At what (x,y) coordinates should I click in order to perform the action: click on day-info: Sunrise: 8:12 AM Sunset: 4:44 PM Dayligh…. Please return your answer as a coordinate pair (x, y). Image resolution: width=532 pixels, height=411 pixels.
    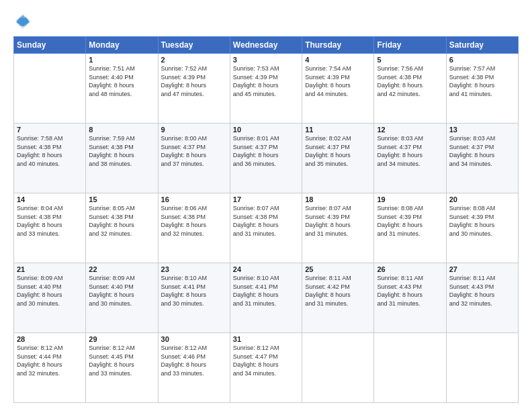
    Looking at the image, I should click on (50, 361).